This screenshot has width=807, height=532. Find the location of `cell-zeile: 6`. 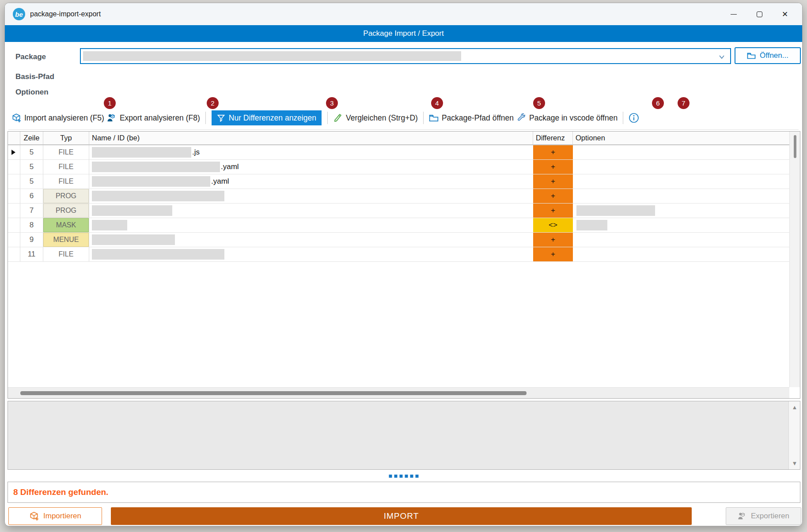

cell-zeile: 6 is located at coordinates (32, 196).